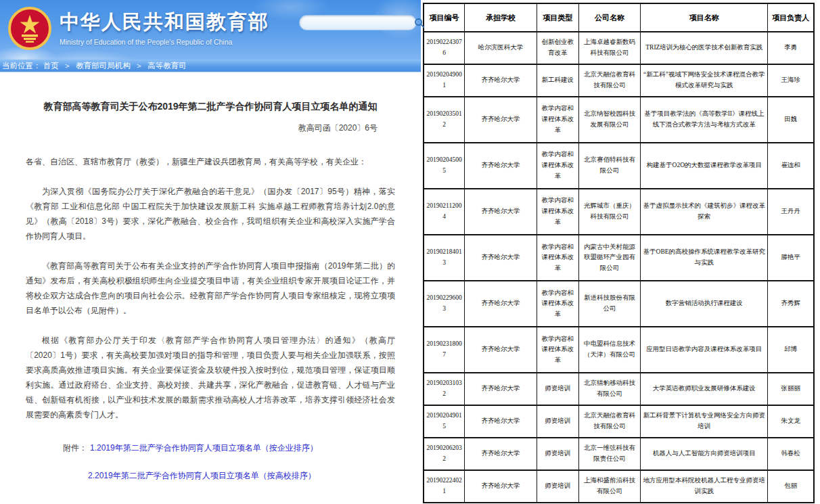 This screenshot has width=820, height=504. I want to click on table-row: 201902049015齐齐哈尔大学师资培训北京天融信教育科技有限公司新工科背景…, so click(618, 421).